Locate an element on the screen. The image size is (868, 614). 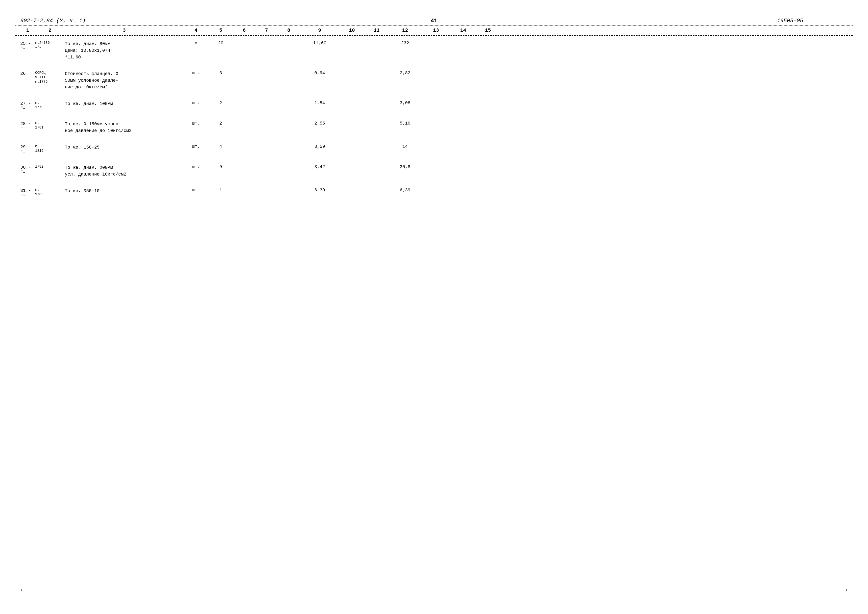
col-header-9: 9 is located at coordinates (320, 30).